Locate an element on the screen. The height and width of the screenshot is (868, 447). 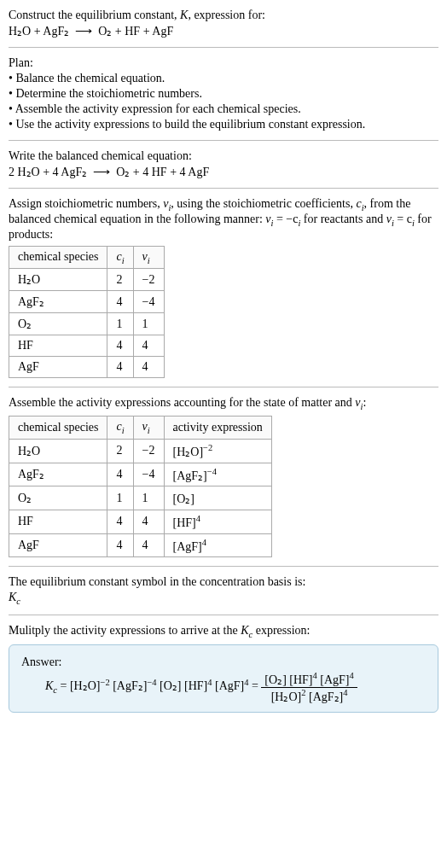
term: [AgF] is located at coordinates (229, 686).